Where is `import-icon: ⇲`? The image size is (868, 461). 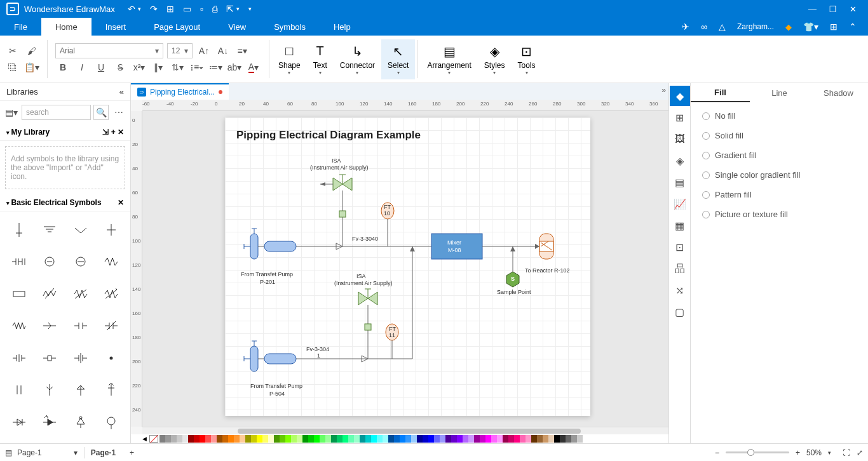 import-icon: ⇲ is located at coordinates (105, 132).